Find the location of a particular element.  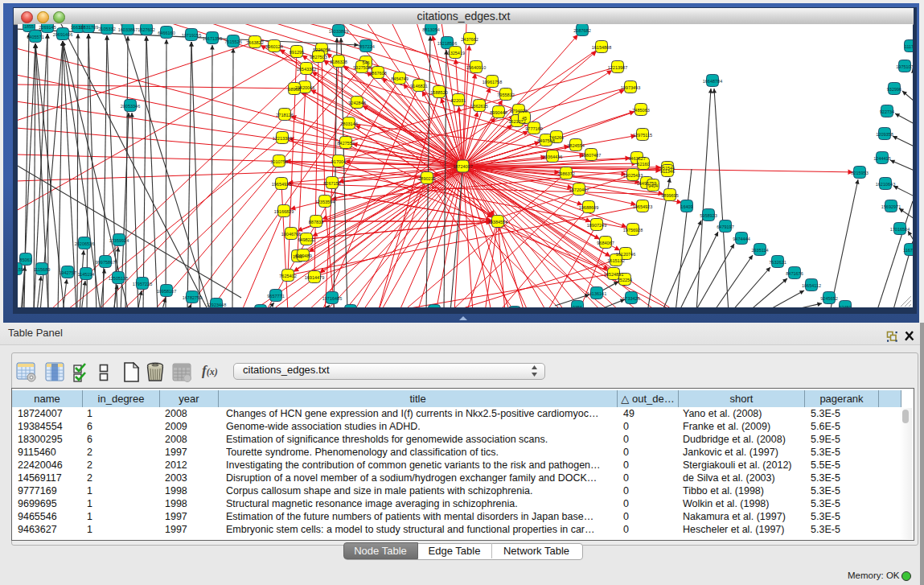

svg-text: 8960124 is located at coordinates (273, 47).